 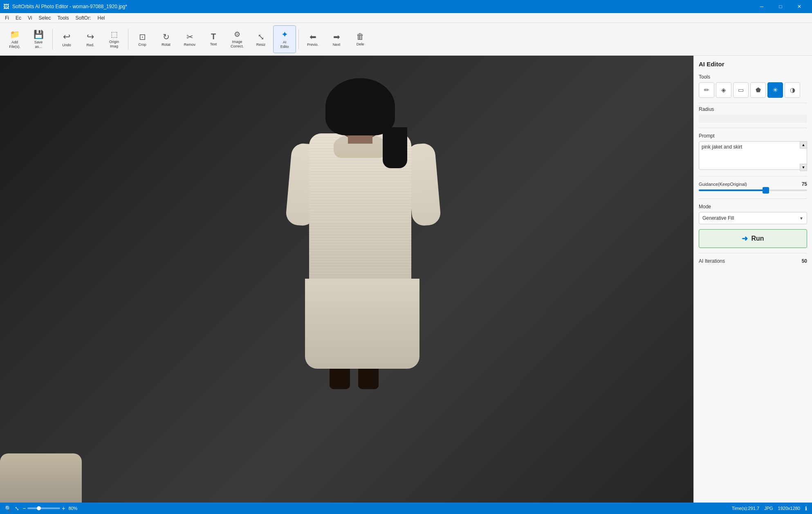 I want to click on minimize-button: ─, so click(x=762, y=7).